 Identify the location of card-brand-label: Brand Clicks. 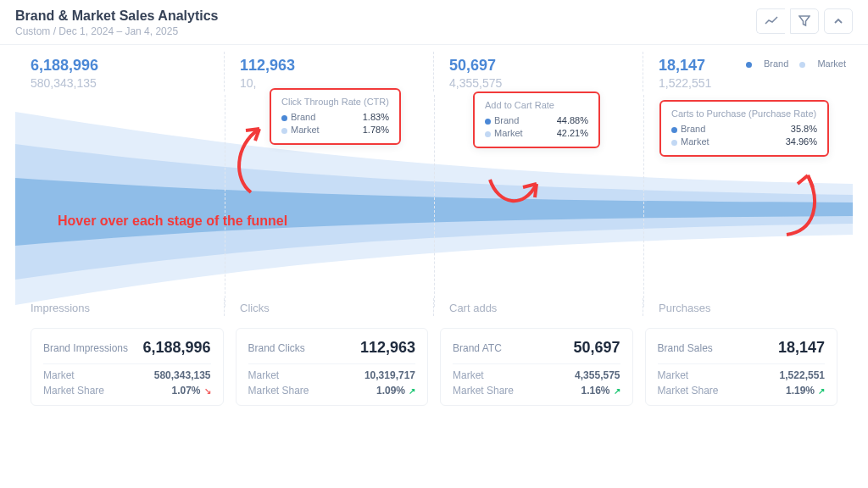
(276, 348).